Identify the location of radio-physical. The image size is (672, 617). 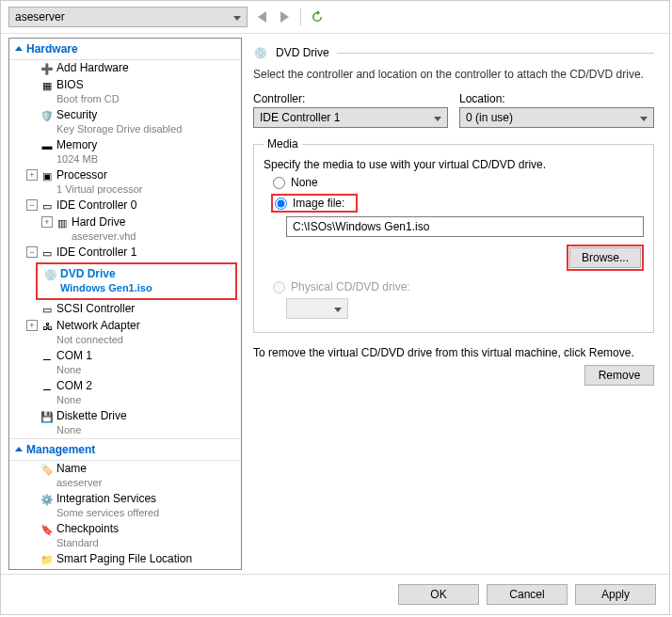
(279, 288).